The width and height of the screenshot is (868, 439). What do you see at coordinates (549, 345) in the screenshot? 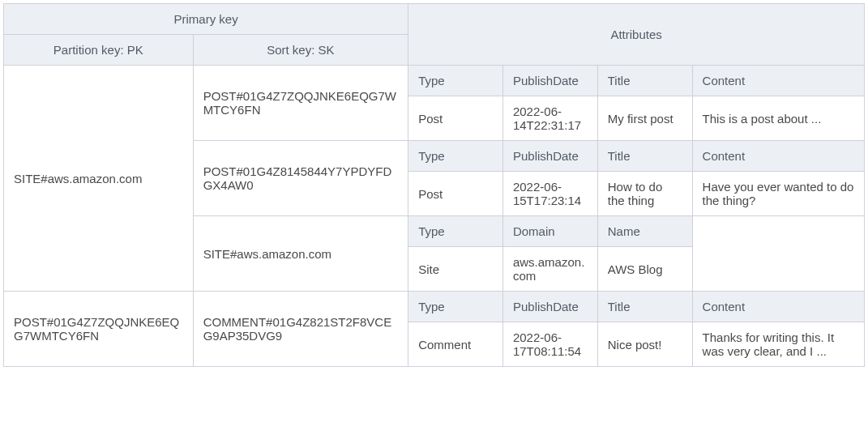
I see `attr-value: 2022-06-17T08:11:54` at bounding box center [549, 345].